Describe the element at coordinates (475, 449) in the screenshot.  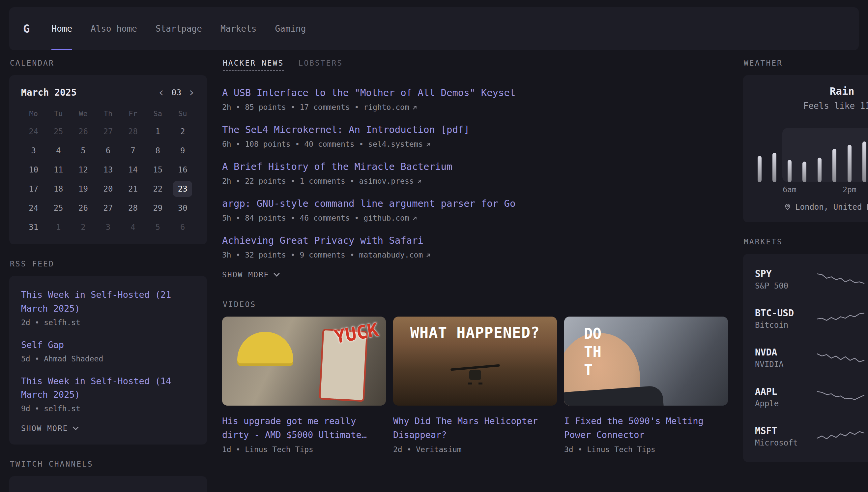
I see `video-meta: 2d • Veritasium` at that location.